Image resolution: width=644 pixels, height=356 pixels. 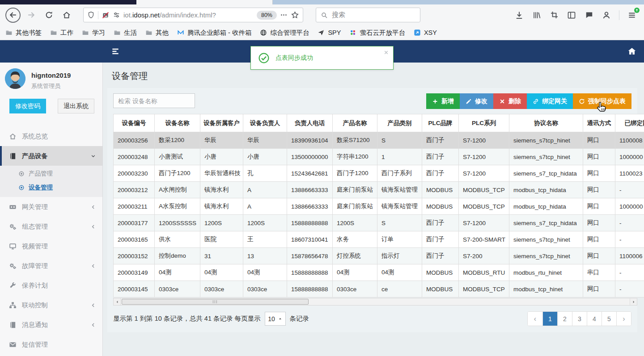 I want to click on device-search-input, so click(x=154, y=101).